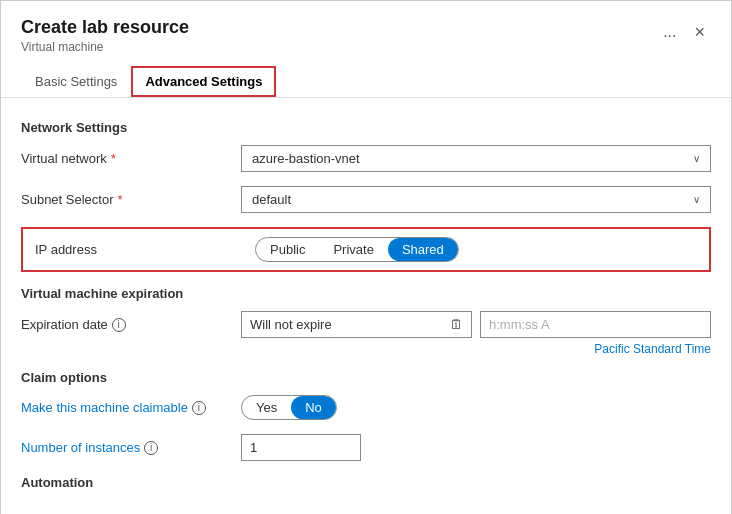 This screenshot has width=732, height=514. What do you see at coordinates (120, 200) in the screenshot?
I see `subnet-required-star: *` at bounding box center [120, 200].